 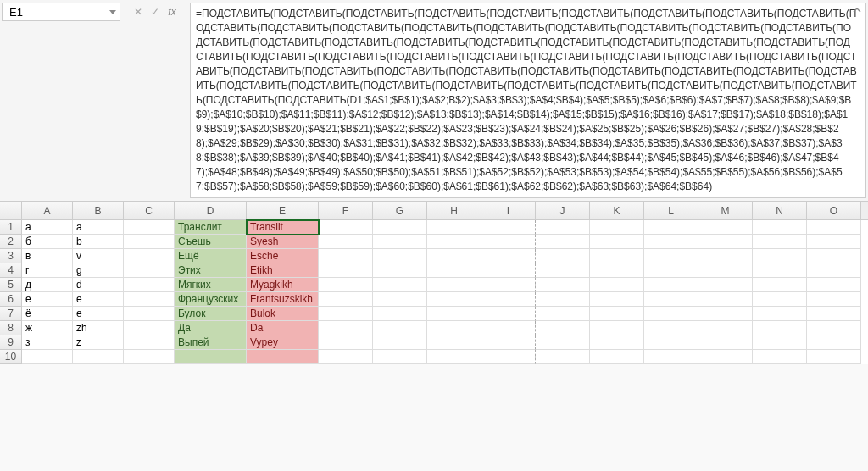 What do you see at coordinates (563, 256) in the screenshot?
I see `cell-J3` at bounding box center [563, 256].